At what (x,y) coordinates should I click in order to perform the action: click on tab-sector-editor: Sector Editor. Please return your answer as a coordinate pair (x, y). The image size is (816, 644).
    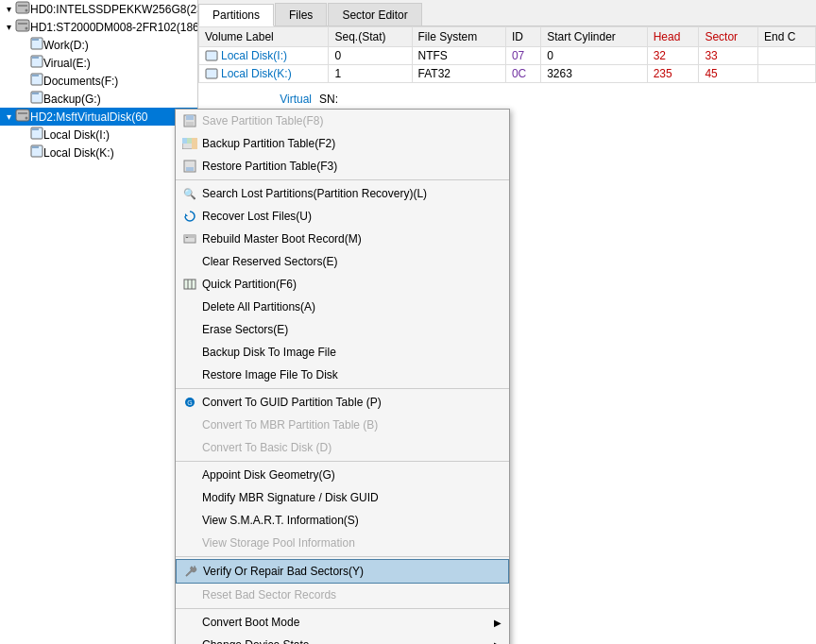
    Looking at the image, I should click on (374, 14).